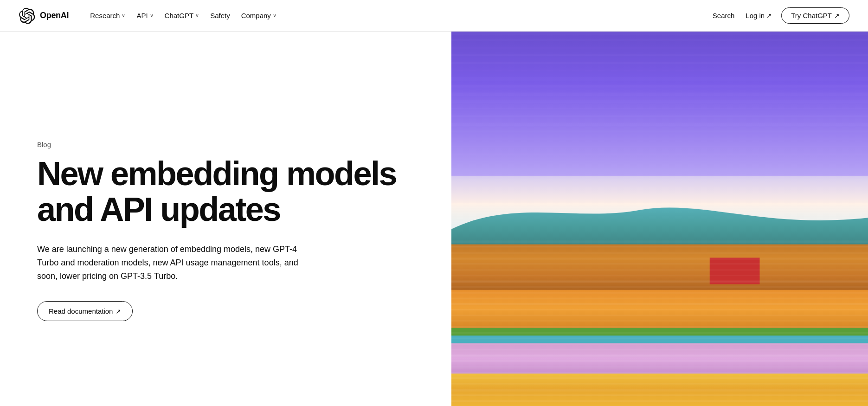 The width and height of the screenshot is (868, 406). Describe the element at coordinates (816, 16) in the screenshot. I see `try-chatgpt-button: Try ChatGPT ↗` at that location.